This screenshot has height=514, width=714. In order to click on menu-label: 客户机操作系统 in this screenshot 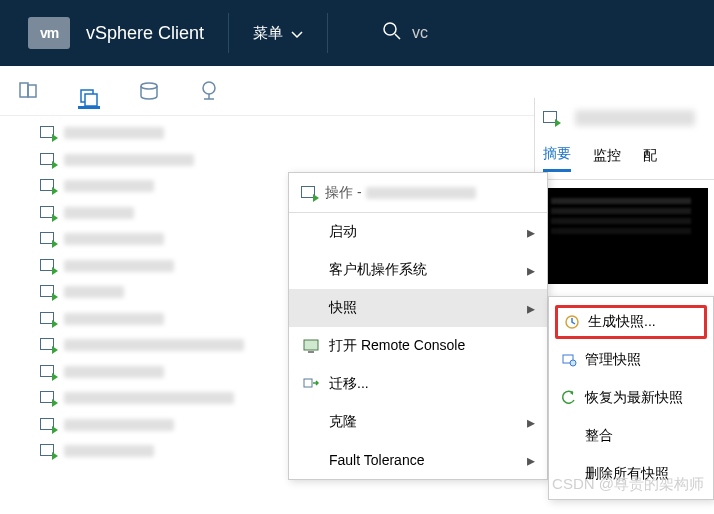, I will do `click(378, 270)`.